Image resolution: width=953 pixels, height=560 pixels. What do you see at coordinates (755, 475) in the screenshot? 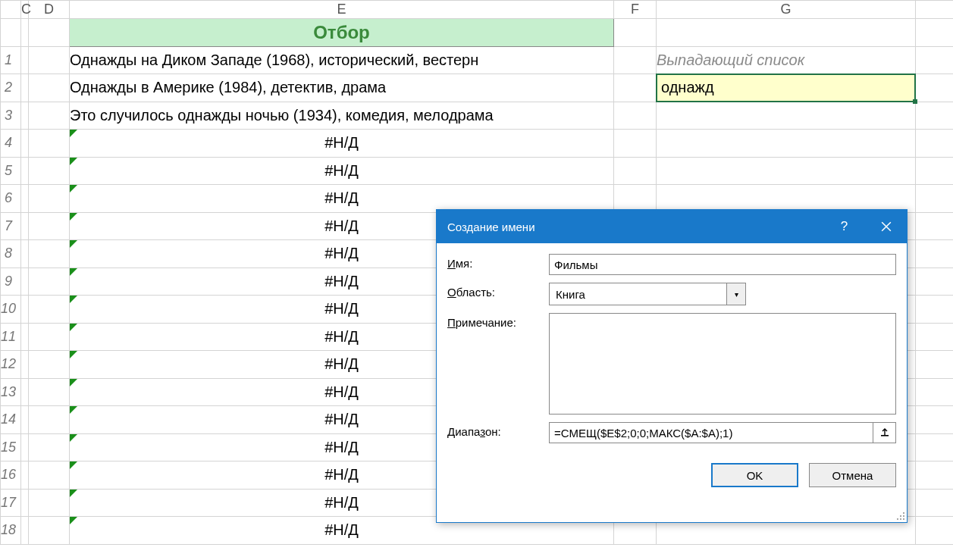
I see `ok-button: OK` at bounding box center [755, 475].